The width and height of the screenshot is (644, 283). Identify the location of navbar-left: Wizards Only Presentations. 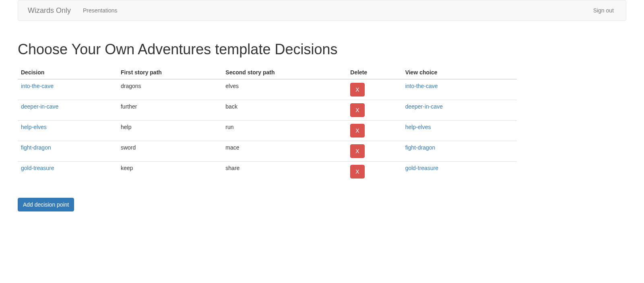
(71, 10).